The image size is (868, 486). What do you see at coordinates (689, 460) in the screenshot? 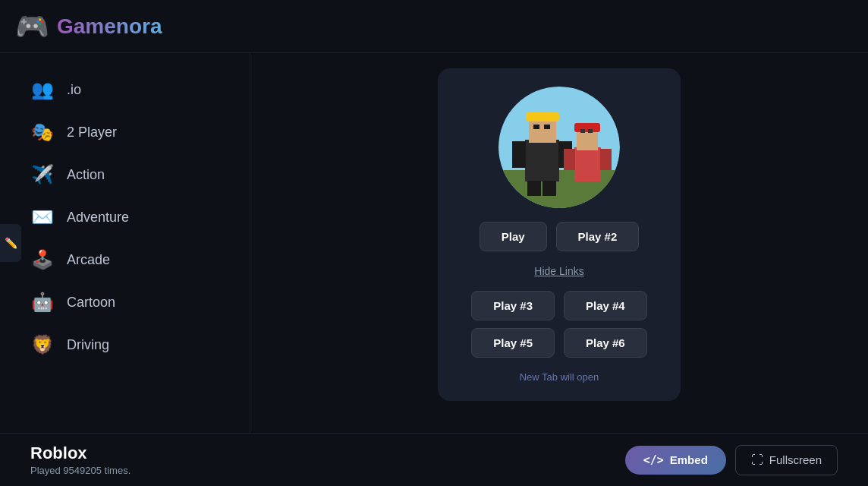
I see `embed-label: Embed` at bounding box center [689, 460].